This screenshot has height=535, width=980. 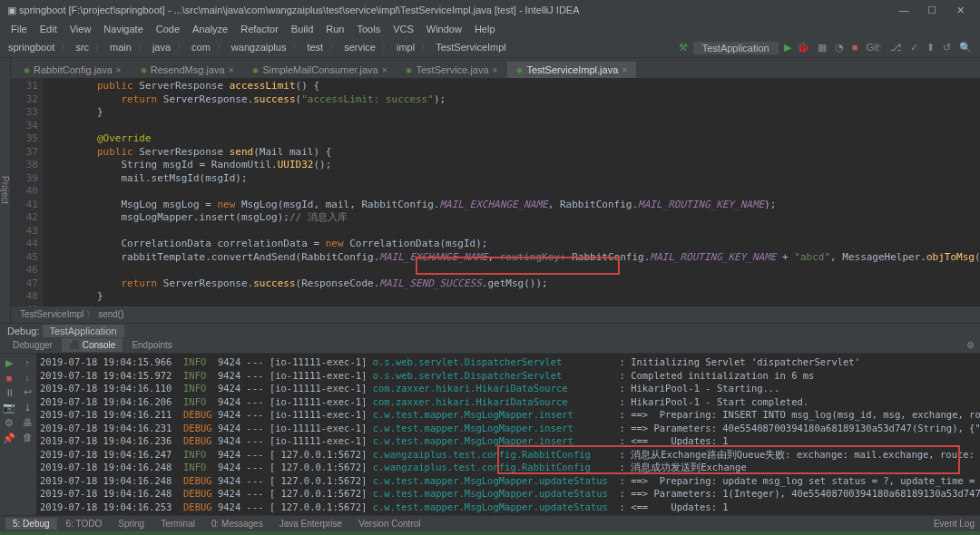 What do you see at coordinates (736, 48) in the screenshot?
I see `run-configuration-select: TestApplication` at bounding box center [736, 48].